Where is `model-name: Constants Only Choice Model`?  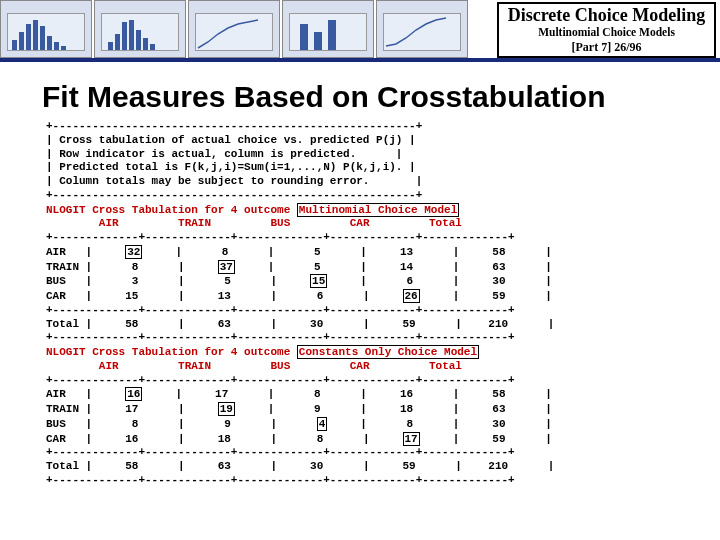
model-name: Constants Only Choice Model is located at coordinates (388, 352).